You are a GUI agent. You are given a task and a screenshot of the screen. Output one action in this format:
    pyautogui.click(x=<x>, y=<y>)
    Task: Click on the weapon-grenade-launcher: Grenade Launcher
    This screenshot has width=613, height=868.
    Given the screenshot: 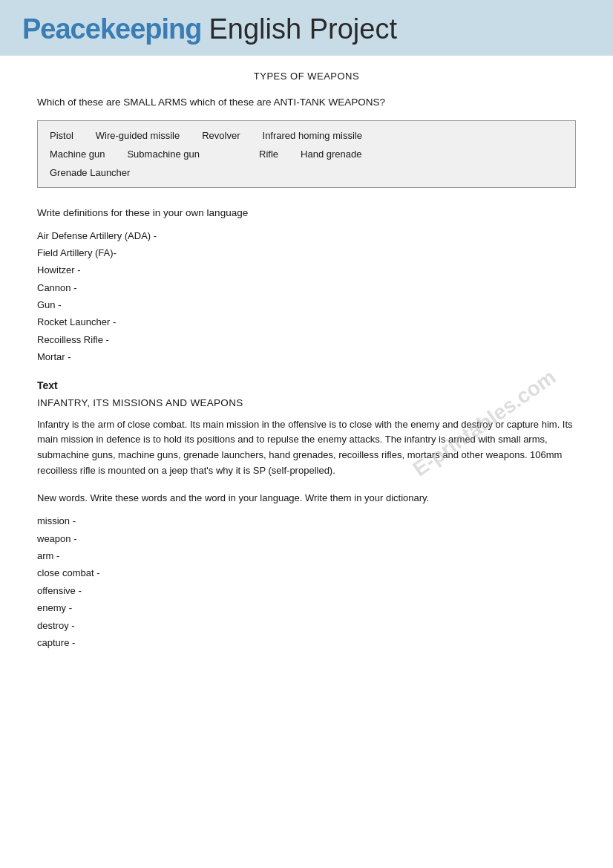 What is the action you would take?
    pyautogui.click(x=90, y=172)
    